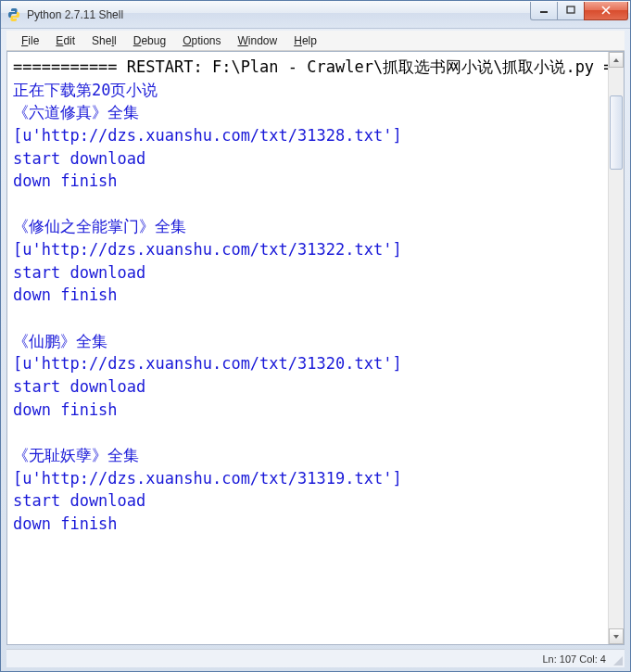 This screenshot has height=672, width=631. I want to click on menu-file: File, so click(30, 41).